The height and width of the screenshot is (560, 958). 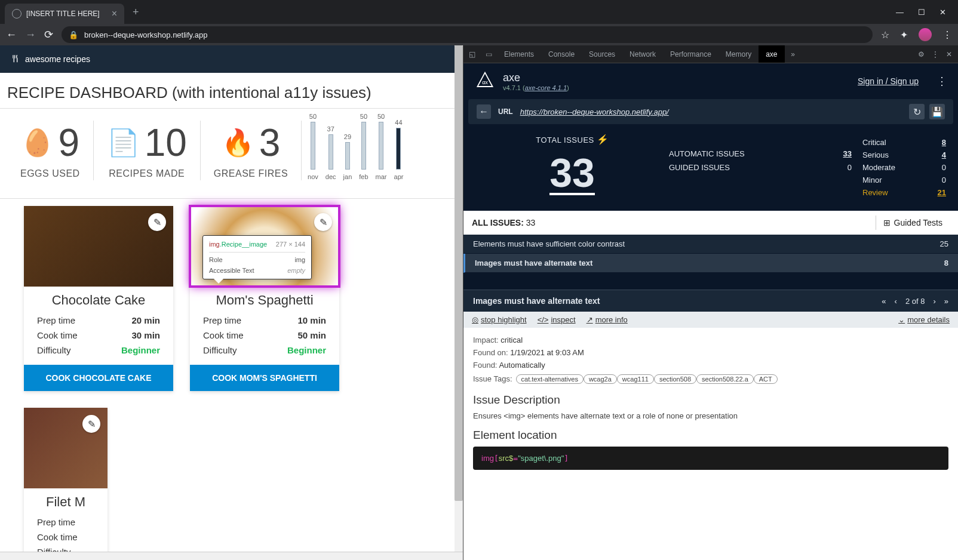 I want to click on devtools-tab-elements: Elements, so click(x=519, y=54).